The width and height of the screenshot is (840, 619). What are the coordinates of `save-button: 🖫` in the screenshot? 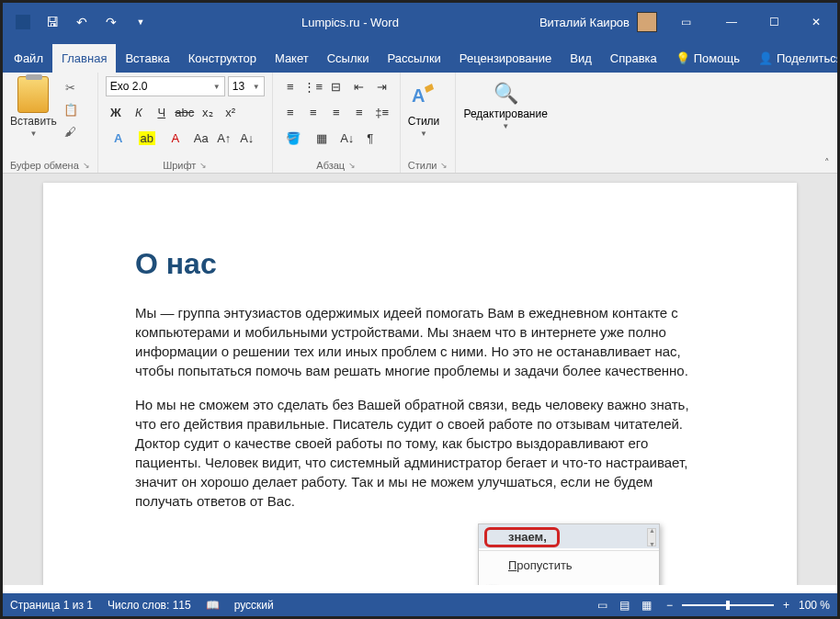 It's located at (52, 22).